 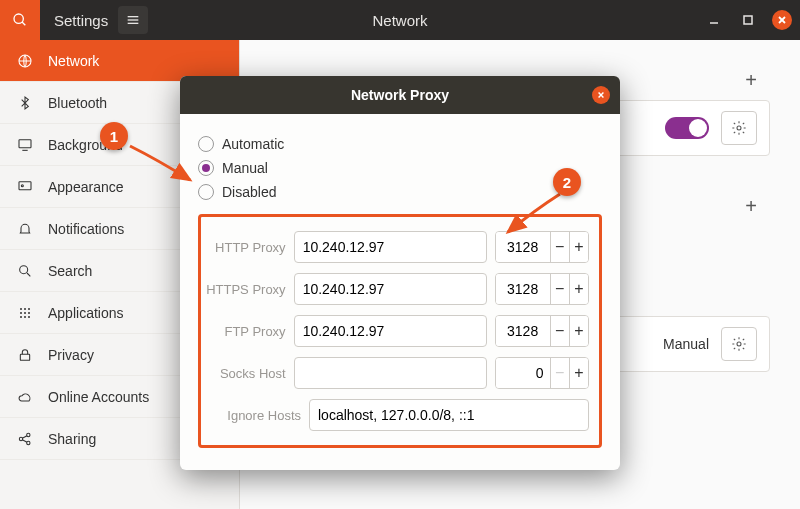 I want to click on grid-icon, so click(x=25, y=313).